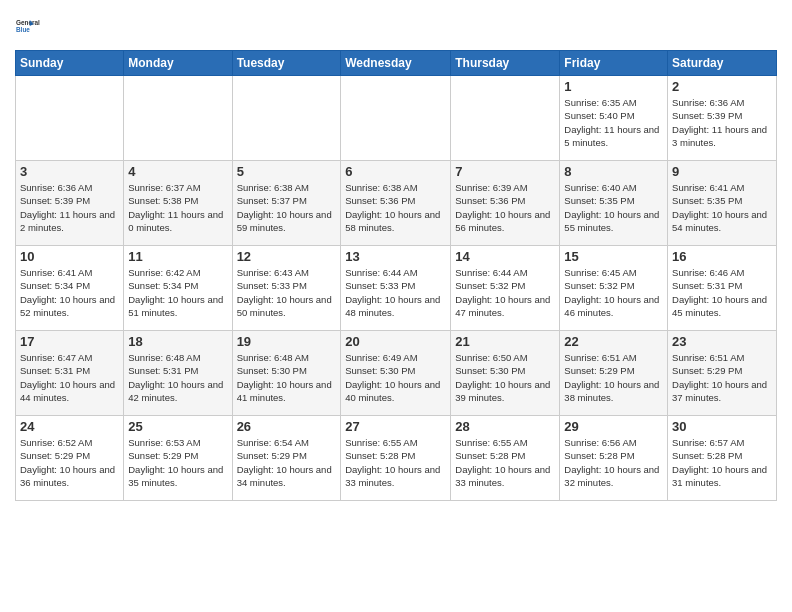 This screenshot has width=792, height=612. What do you see at coordinates (396, 288) in the screenshot?
I see `calendar-cell: 13Sunrise: 6:44 AM Sunset: 5:33 PM Dayli…` at bounding box center [396, 288].